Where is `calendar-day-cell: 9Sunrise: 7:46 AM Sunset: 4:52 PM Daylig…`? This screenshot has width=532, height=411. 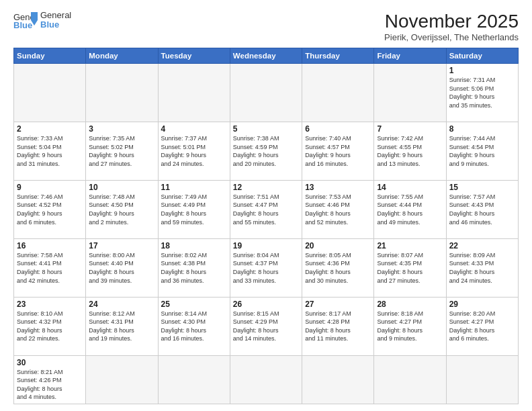 calendar-day-cell: 9Sunrise: 7:46 AM Sunset: 4:52 PM Daylig… is located at coordinates (50, 210).